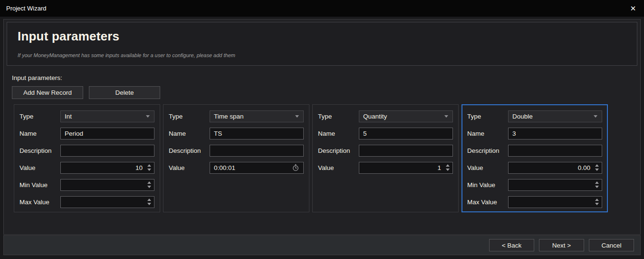 The width and height of the screenshot is (644, 259). What do you see at coordinates (257, 133) in the screenshot?
I see `field-value: TS` at bounding box center [257, 133].